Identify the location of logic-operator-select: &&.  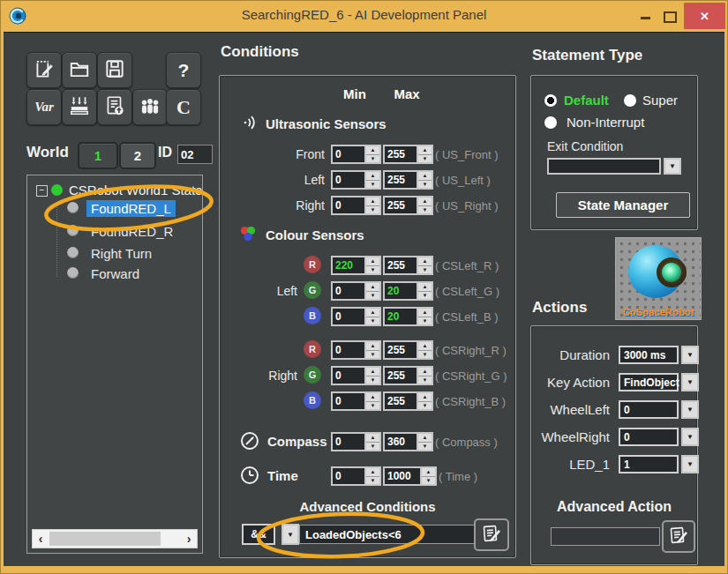
(259, 534).